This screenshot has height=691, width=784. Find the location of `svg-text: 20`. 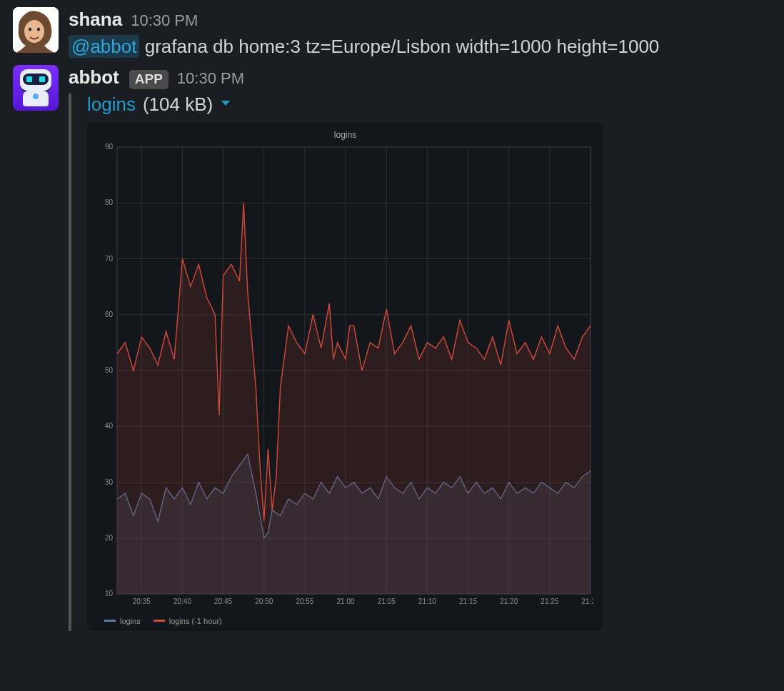

svg-text: 20 is located at coordinates (109, 537).